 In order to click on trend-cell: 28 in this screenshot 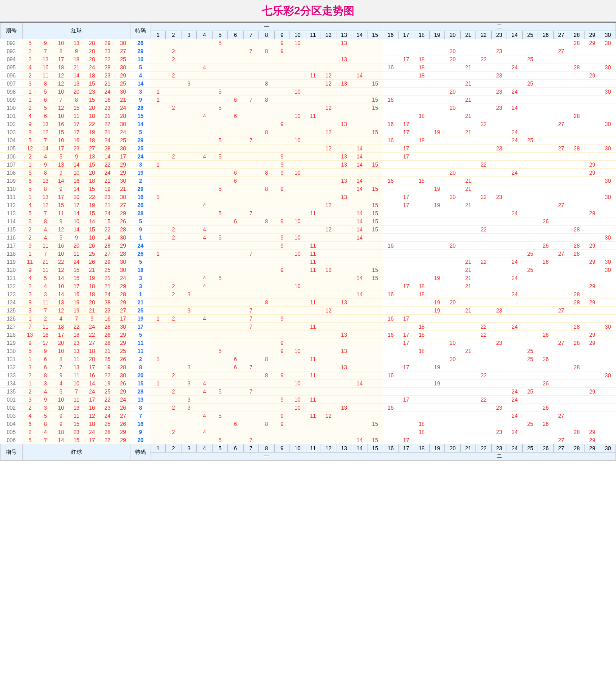, I will do `click(576, 303)`.